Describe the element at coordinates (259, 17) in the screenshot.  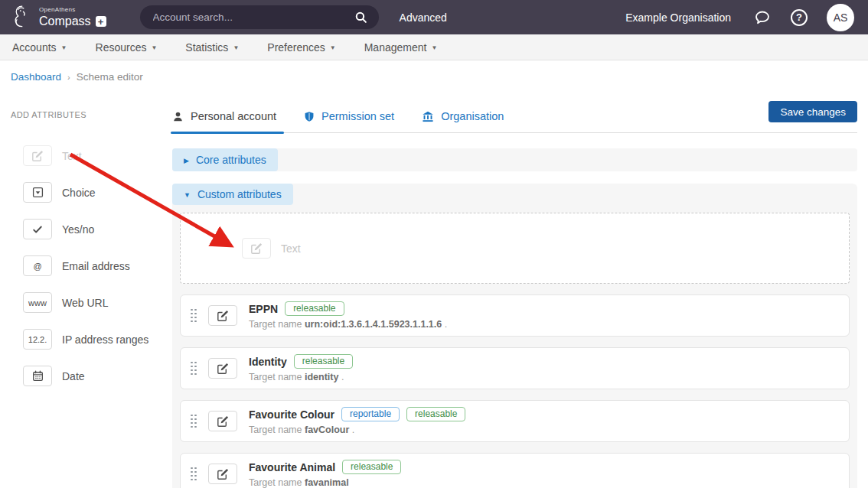
I see `account-search` at that location.